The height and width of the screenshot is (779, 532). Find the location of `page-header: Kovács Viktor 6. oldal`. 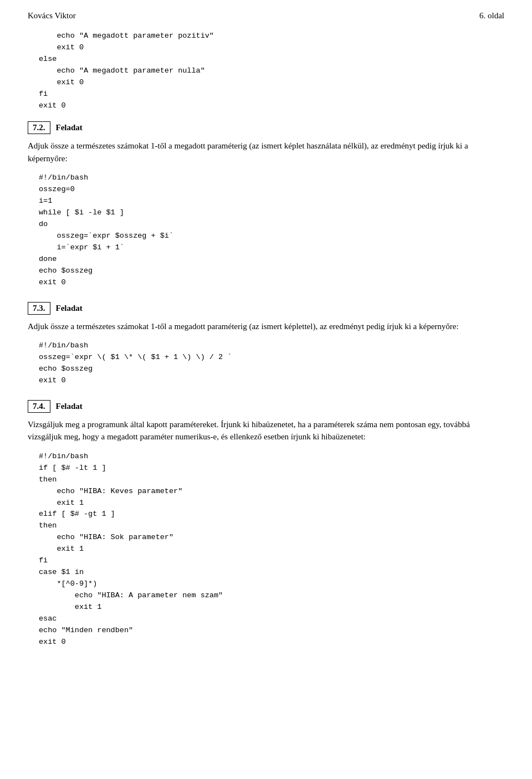

page-header: Kovács Viktor 6. oldal is located at coordinates (266, 16).